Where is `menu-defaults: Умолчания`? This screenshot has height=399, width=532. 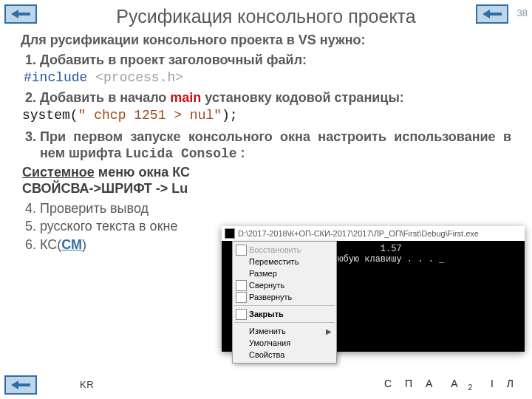
menu-defaults: Умолчания is located at coordinates (284, 343).